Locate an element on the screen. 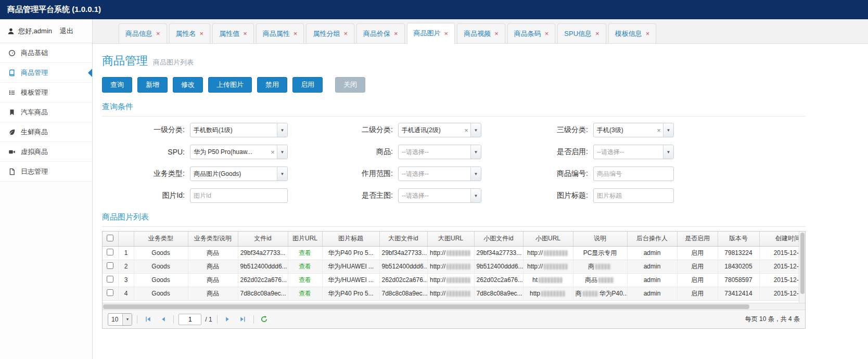  select-all-checkbox is located at coordinates (110, 238).